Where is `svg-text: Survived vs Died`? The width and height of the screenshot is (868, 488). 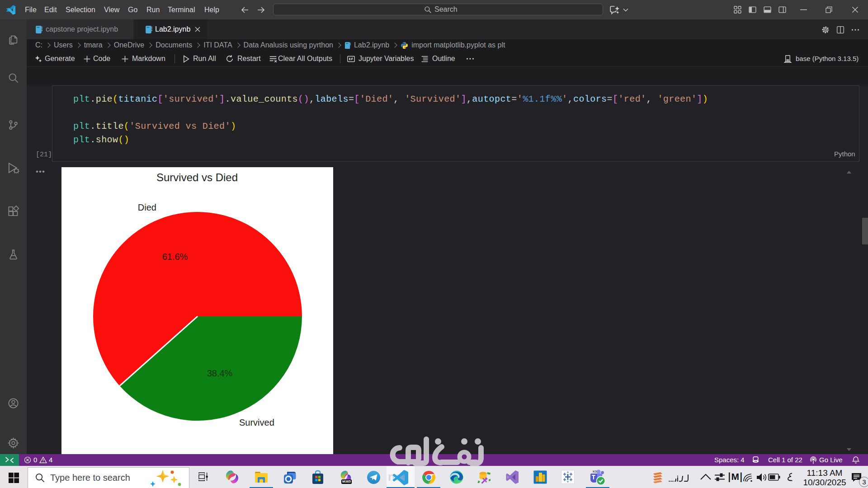 svg-text: Survived vs Died is located at coordinates (197, 177).